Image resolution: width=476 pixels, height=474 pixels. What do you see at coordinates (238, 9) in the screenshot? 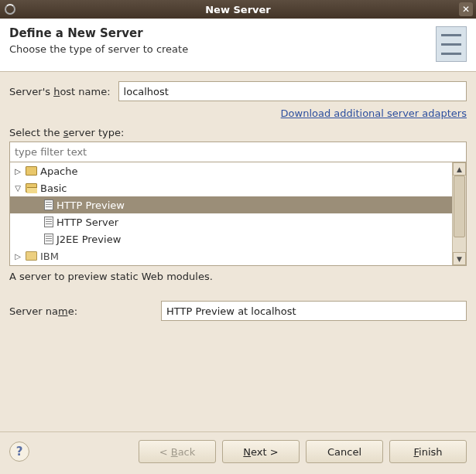
I see `window-title: New Server` at bounding box center [238, 9].